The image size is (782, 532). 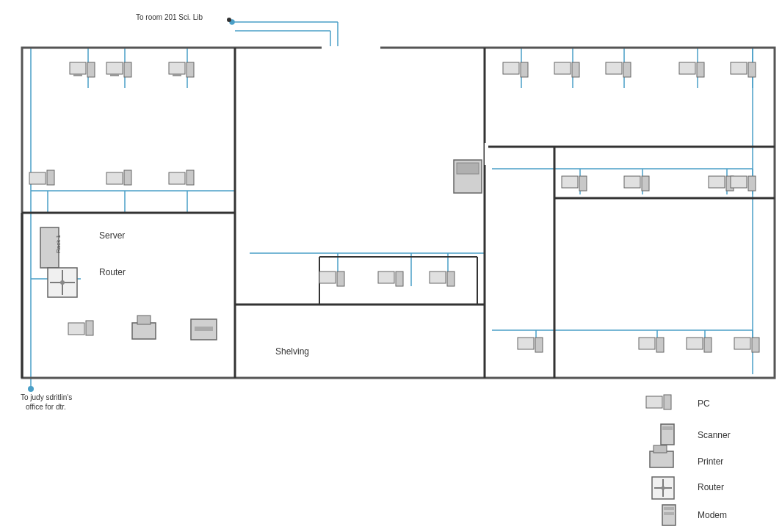 What do you see at coordinates (170, 18) in the screenshot?
I see `svg-text: To room 201 Sci. Lib` at bounding box center [170, 18].